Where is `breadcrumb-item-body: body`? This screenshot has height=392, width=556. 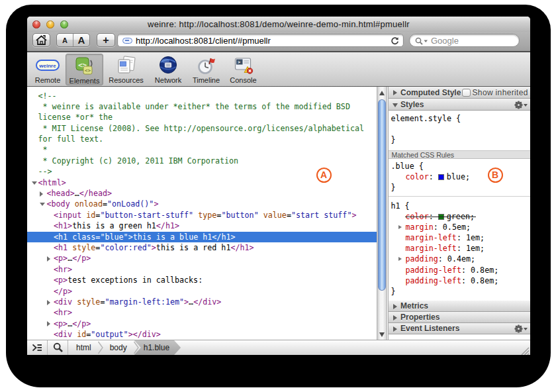
breadcrumb-item-body: body is located at coordinates (118, 348).